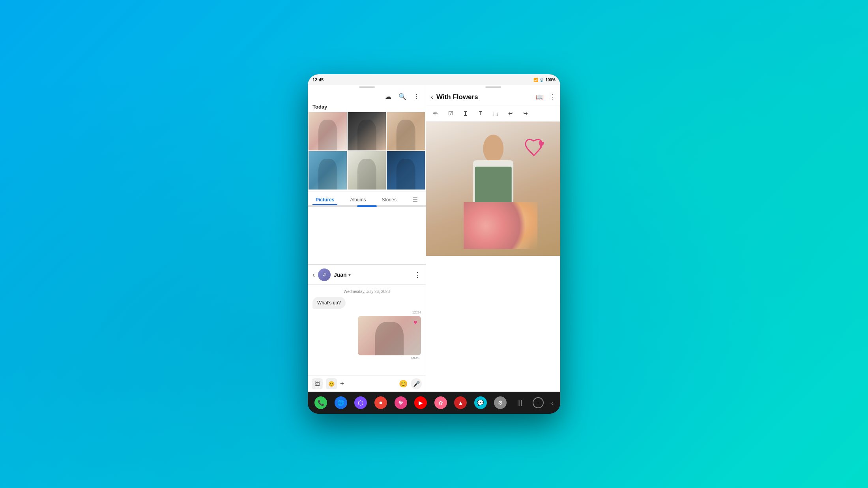 This screenshot has height=488, width=868. Describe the element at coordinates (367, 206) in the screenshot. I see `gallery-divider-handle` at that location.